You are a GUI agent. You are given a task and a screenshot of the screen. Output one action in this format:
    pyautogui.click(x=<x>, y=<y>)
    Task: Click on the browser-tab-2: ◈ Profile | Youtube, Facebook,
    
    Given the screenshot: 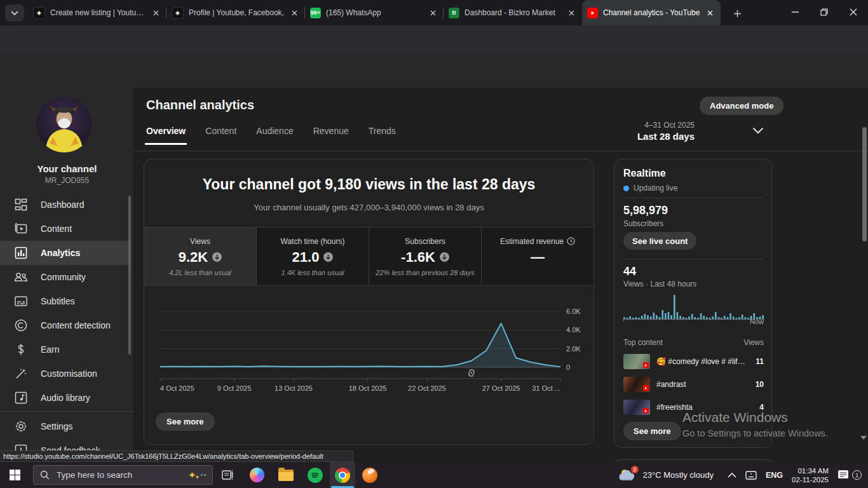 What is the action you would take?
    pyautogui.click(x=236, y=13)
    